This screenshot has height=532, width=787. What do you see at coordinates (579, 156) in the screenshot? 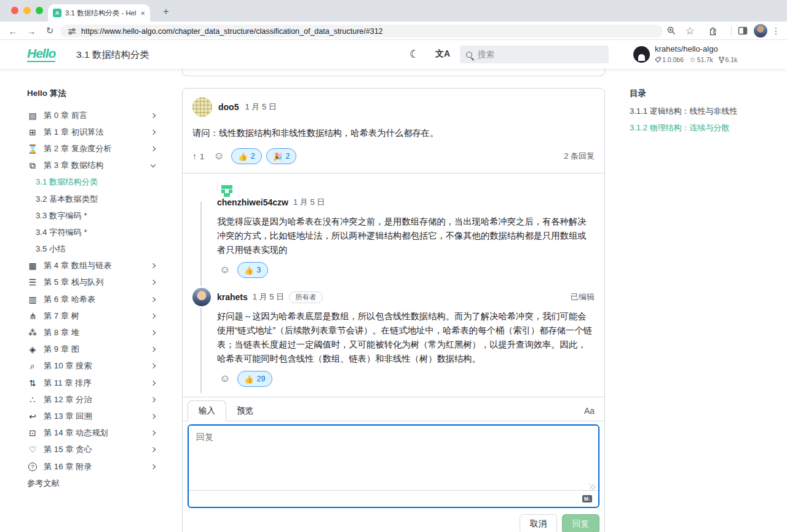
I see `replies-count: 2 条回复` at bounding box center [579, 156].